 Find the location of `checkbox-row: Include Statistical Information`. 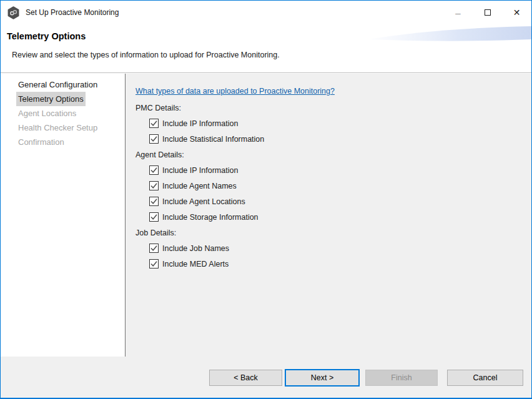

checkbox-row: Include Statistical Information is located at coordinates (330, 139).